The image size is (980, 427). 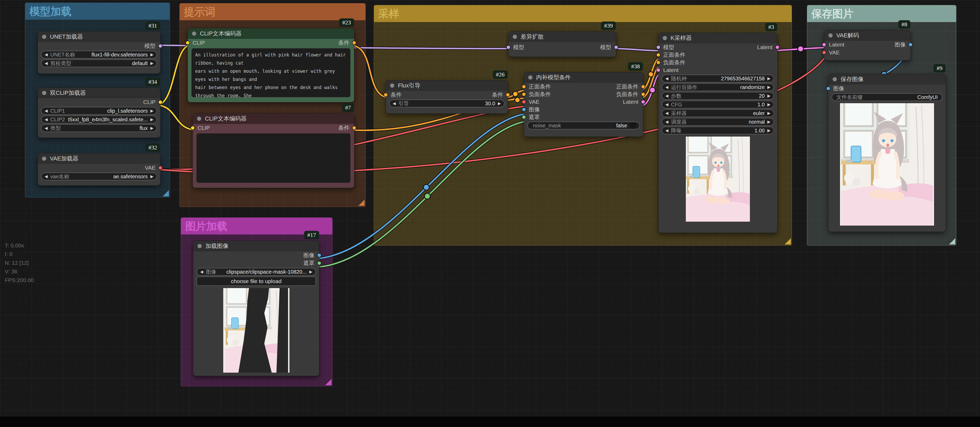 I want to click on widget-type: ◀ 类型 flux ▶, so click(x=99, y=128).